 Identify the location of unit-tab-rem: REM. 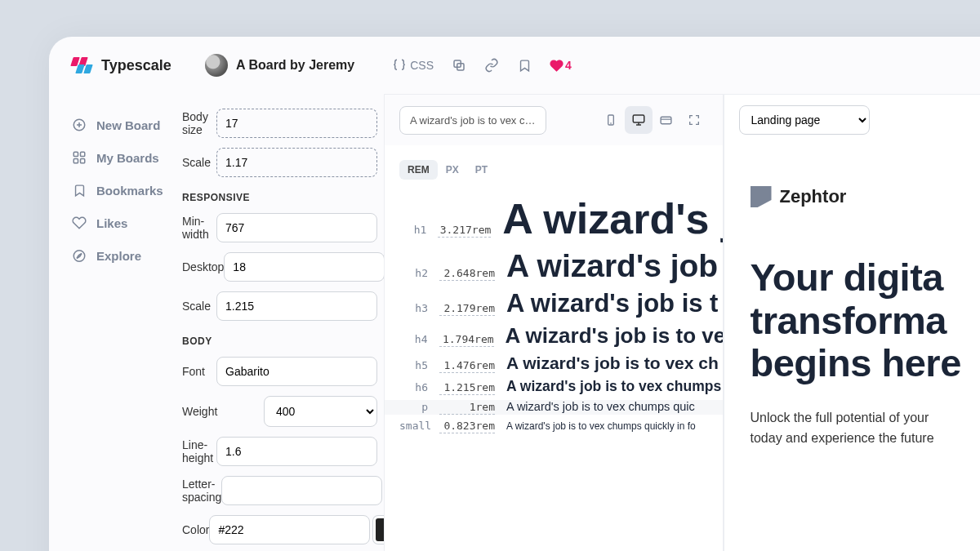
(418, 170).